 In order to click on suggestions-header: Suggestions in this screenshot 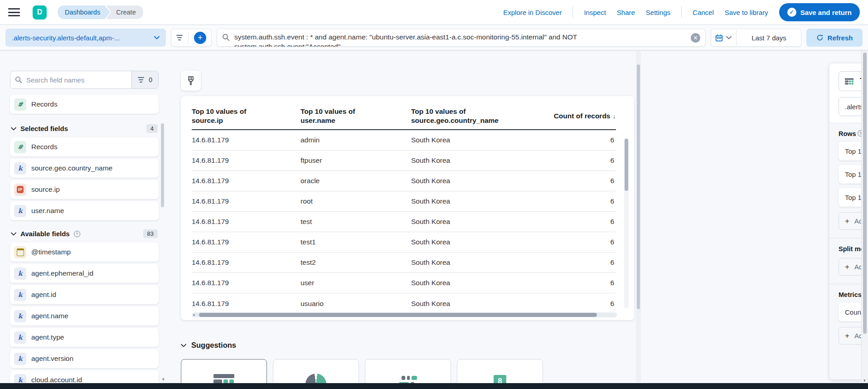, I will do `click(524, 345)`.